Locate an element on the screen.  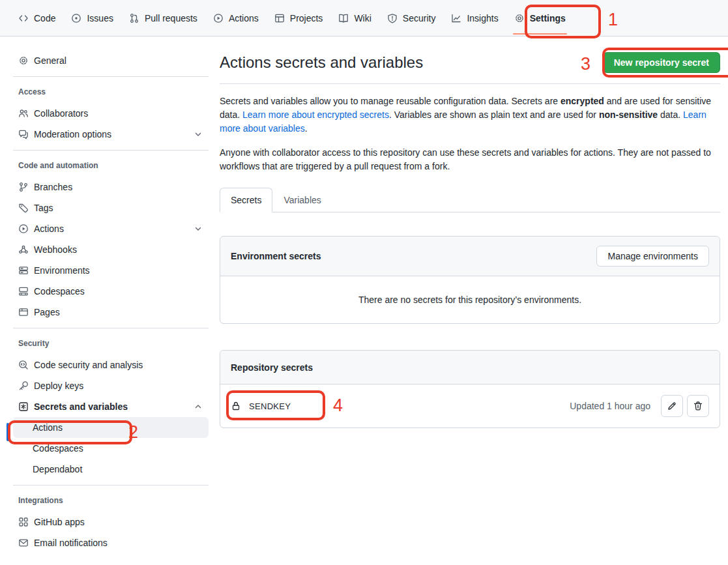
secrets-variables-tabnav: Secrets Variables is located at coordinates (470, 200).